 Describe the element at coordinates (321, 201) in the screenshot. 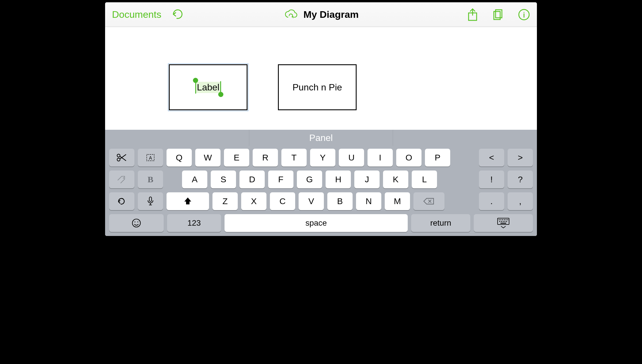

I see `key-row-3: Z X C V B N M . ,` at that location.